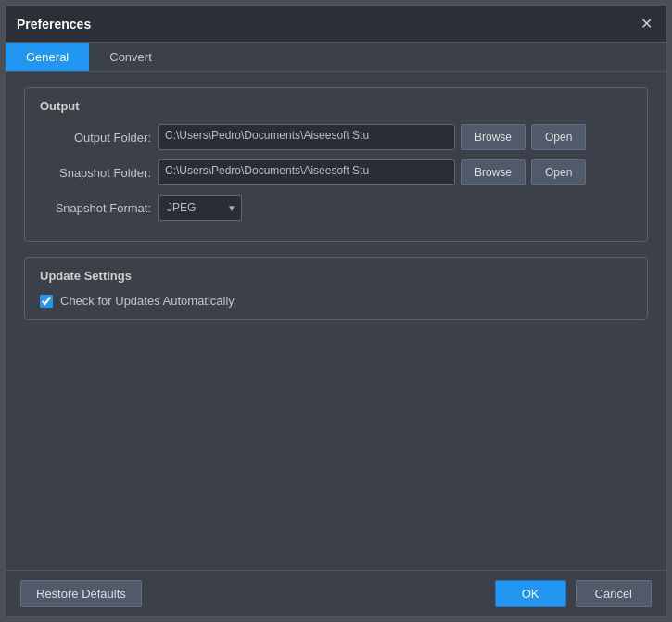 The width and height of the screenshot is (672, 622). I want to click on tab-convert: Convert, so click(131, 57).